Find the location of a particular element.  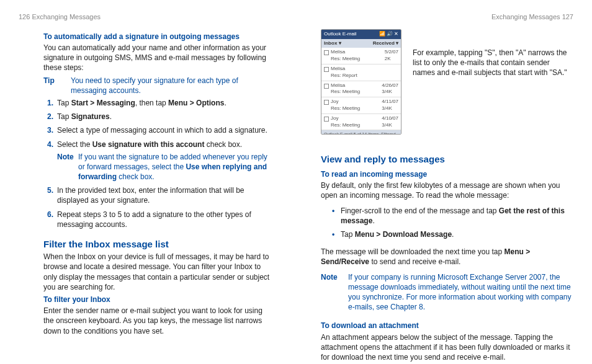

step-text: In the provided text box, enter the info… is located at coordinates (164, 195).